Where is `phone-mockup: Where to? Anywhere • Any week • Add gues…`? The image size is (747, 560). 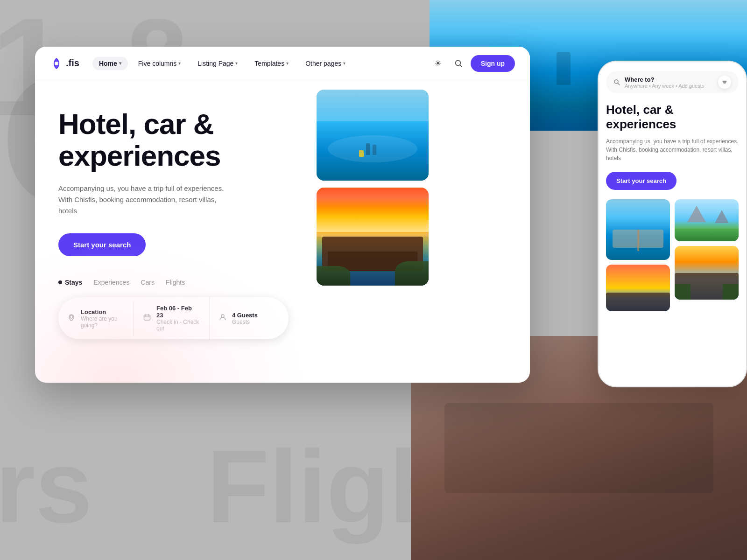 phone-mockup: Where to? Anywhere • Any week • Add gues… is located at coordinates (672, 224).